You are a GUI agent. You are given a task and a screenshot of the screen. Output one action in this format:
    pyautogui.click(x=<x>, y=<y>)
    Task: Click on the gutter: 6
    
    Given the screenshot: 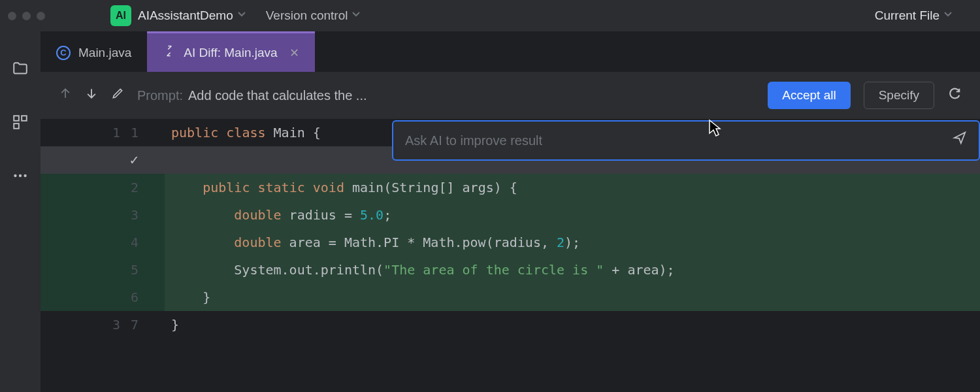 What is the action you would take?
    pyautogui.click(x=103, y=297)
    